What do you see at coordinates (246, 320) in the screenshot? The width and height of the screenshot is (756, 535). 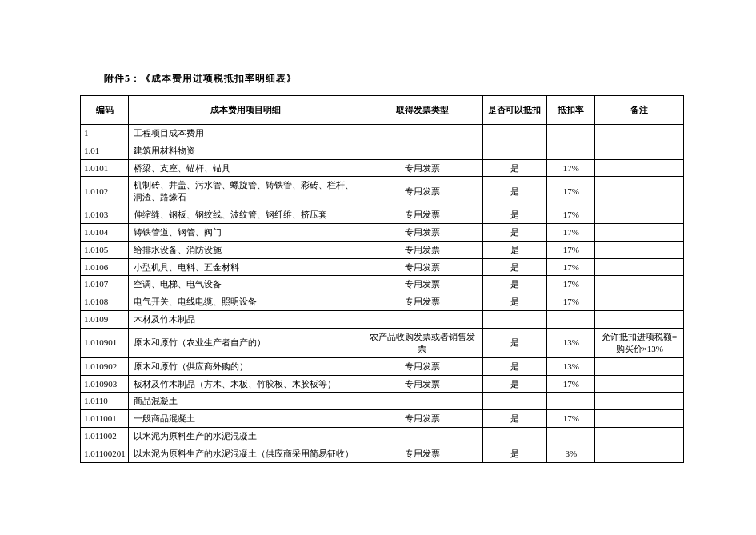 I see `cell-item: 木材及竹木制品` at bounding box center [246, 320].